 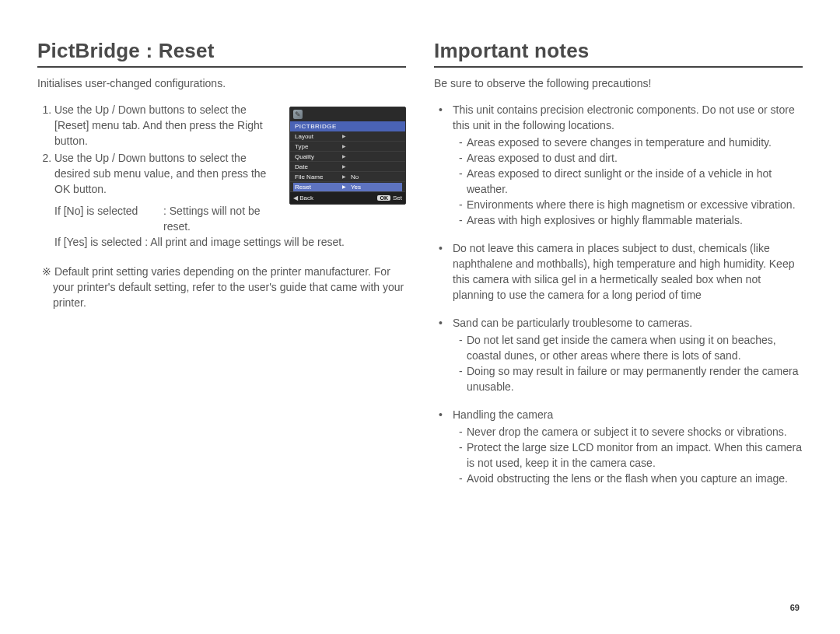 I want to click on precaution-1-text: This unit contains precision electronic …, so click(x=624, y=117).